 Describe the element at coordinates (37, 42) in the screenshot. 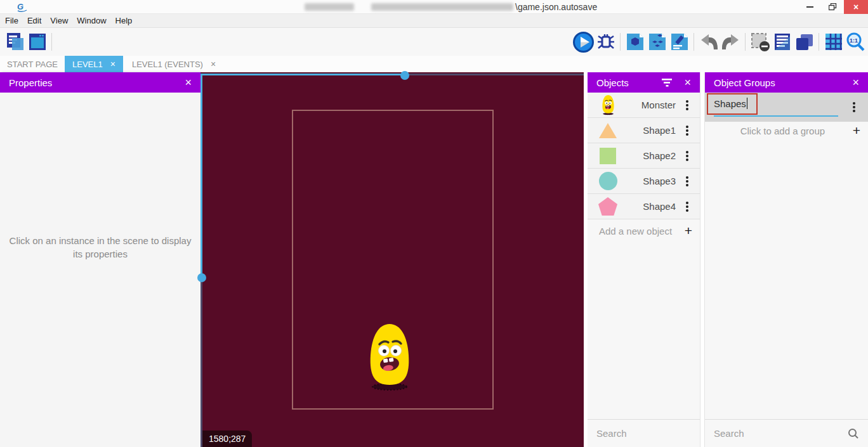

I see `start-page-icon` at that location.